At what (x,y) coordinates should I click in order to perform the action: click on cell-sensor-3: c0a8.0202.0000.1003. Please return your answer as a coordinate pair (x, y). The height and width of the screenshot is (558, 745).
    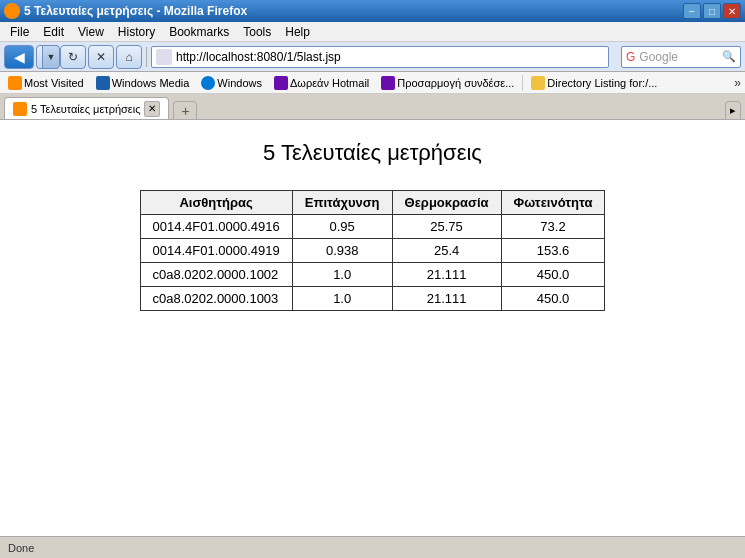
    Looking at the image, I should click on (216, 299).